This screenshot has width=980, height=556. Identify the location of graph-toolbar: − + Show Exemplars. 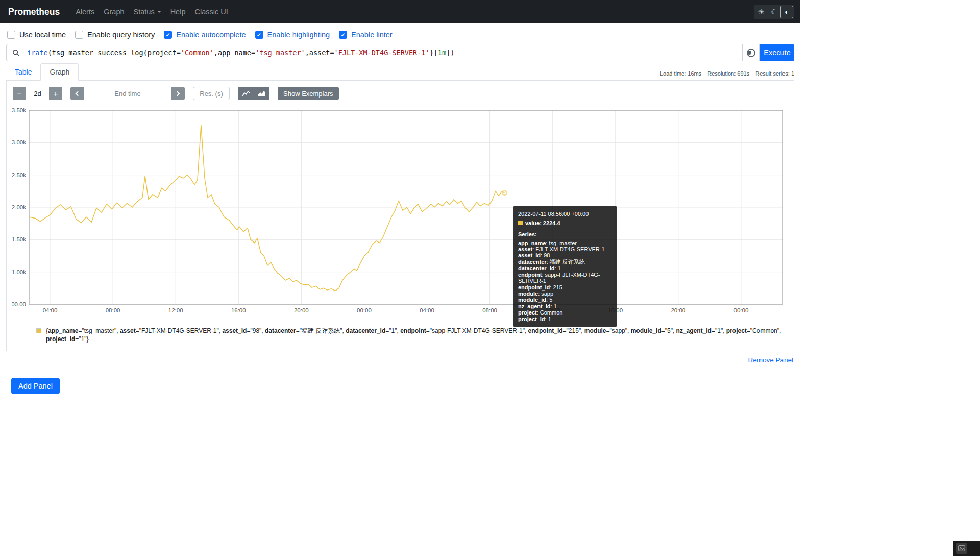
(400, 95).